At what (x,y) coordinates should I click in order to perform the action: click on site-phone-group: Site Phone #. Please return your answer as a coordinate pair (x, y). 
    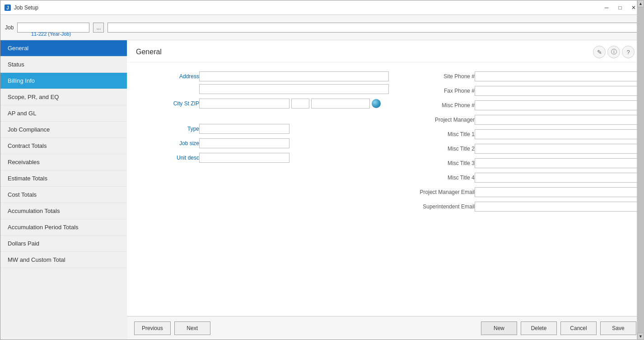
    Looking at the image, I should click on (525, 76).